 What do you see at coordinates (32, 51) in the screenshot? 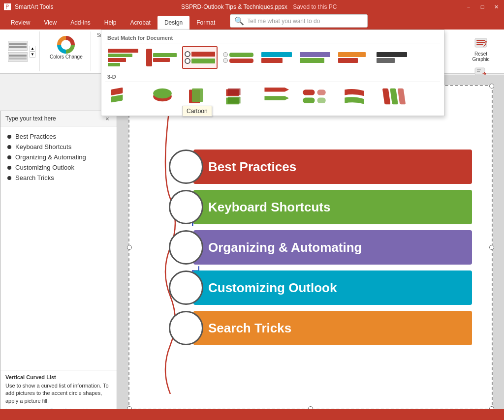
I see `layout-scroll: ▲ ▼` at bounding box center [32, 51].